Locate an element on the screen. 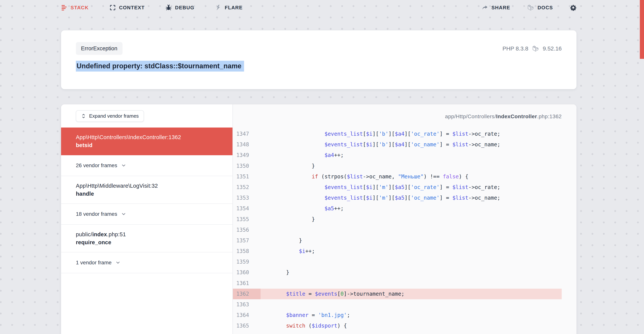 Image resolution: width=644 pixels, height=334 pixels. php-version: PHP 8.3.8 is located at coordinates (516, 49).